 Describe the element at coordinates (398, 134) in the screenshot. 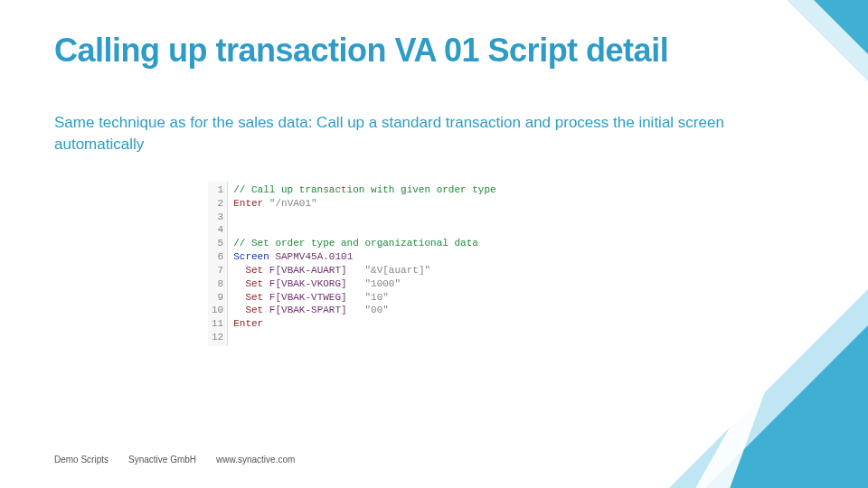

I see `slide-subtitle: Same technique as for the sales data: Ca…` at that location.